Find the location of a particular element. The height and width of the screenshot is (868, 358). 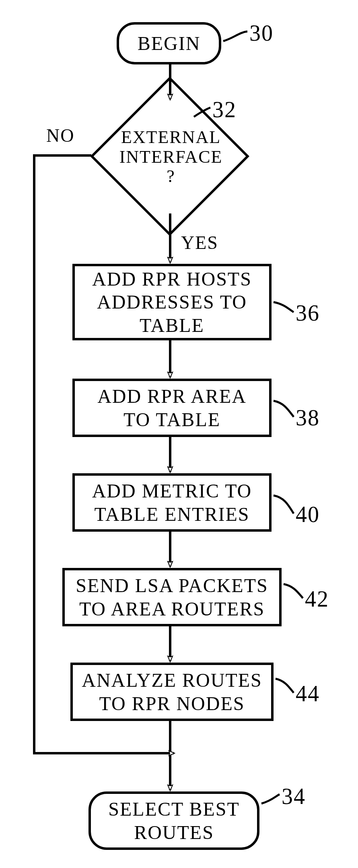

step36-line1: ADD RPR HOSTS is located at coordinates (172, 279).